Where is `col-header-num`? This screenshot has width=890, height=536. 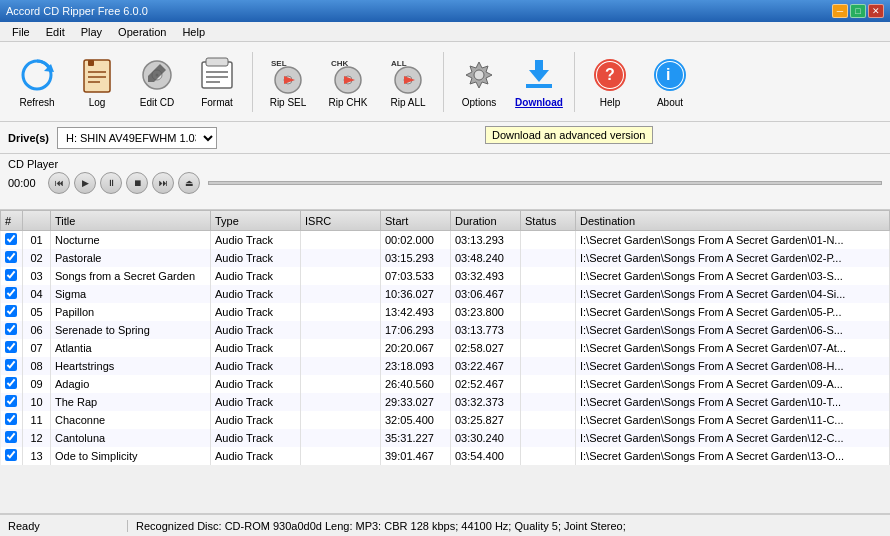 col-header-num is located at coordinates (37, 221).